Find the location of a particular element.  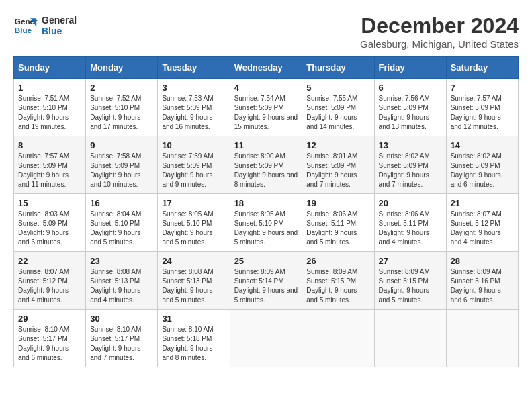

day-number: 19 is located at coordinates (338, 203).